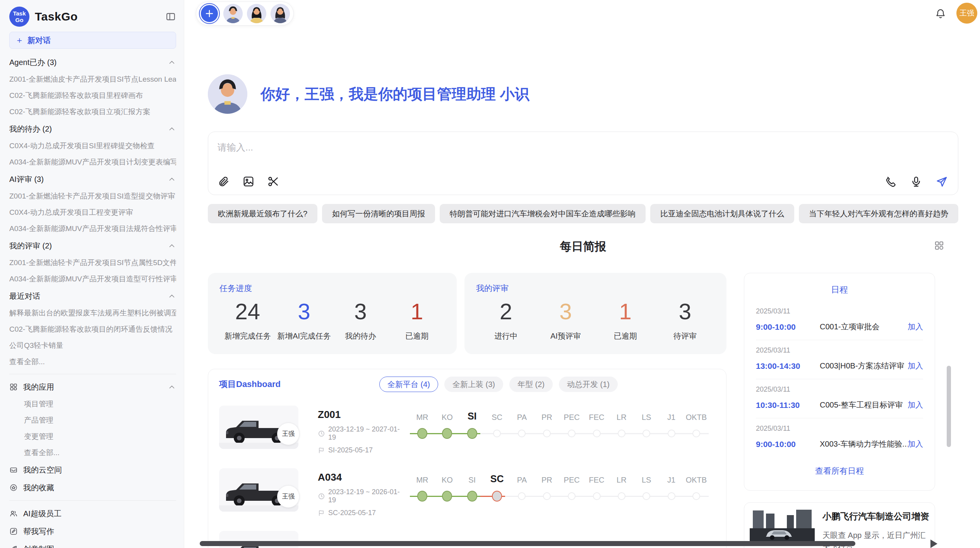 The width and height of the screenshot is (980, 548). What do you see at coordinates (93, 329) in the screenshot?
I see `list-item: C02-飞腾新能源轻客改款项目的闭环通告反馈情况` at bounding box center [93, 329].